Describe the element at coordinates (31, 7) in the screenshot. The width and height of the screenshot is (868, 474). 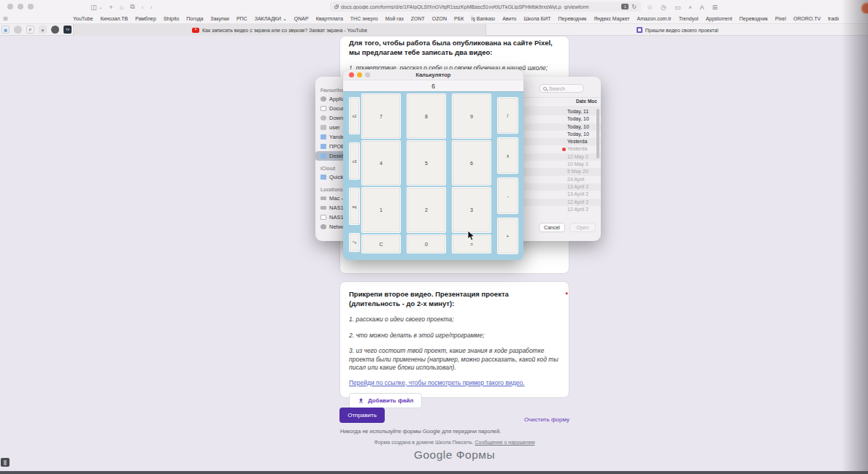
I see `window-zoom-button` at that location.